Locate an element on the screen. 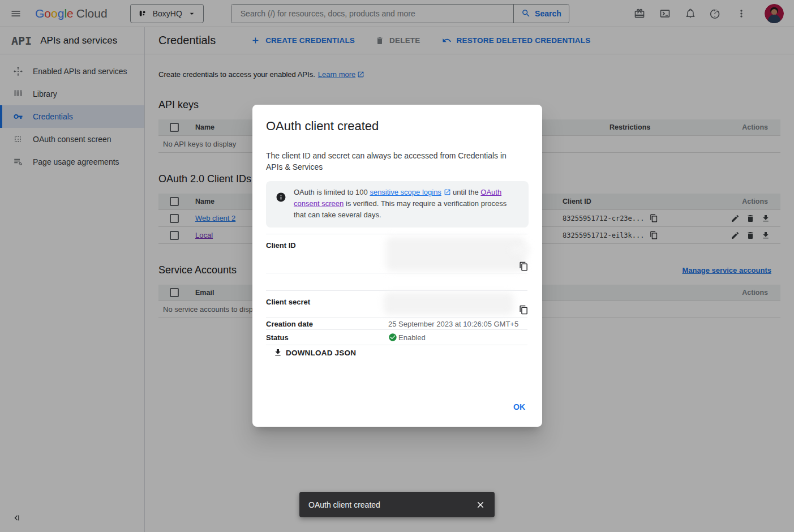  ok-button: OK is located at coordinates (520, 407).